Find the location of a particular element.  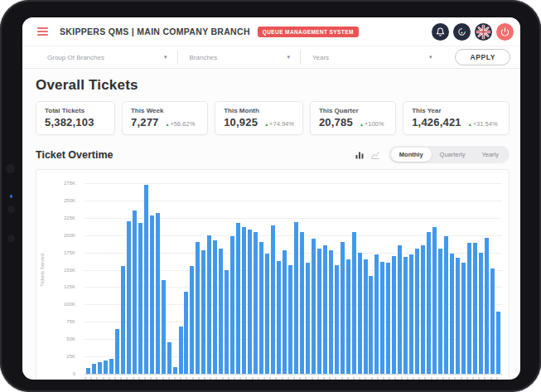

top-app-bar: SKIPPERS QMS | MAIN COMPANY BRANCH QUEUE… is located at coordinates (272, 31).